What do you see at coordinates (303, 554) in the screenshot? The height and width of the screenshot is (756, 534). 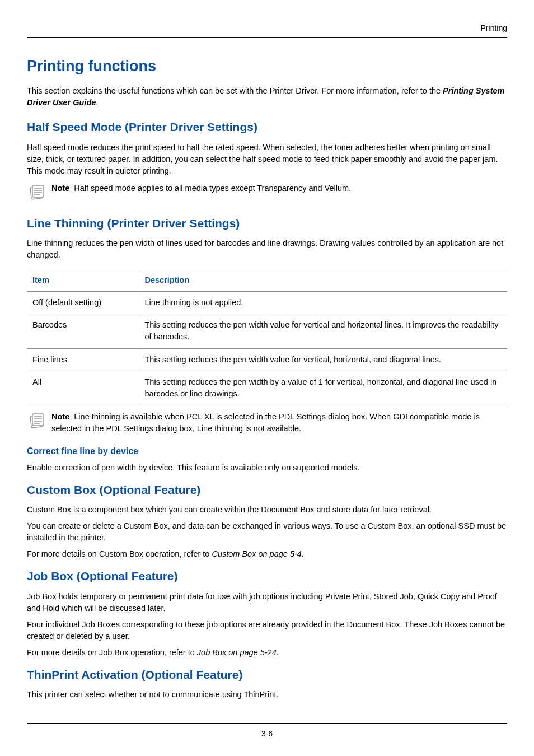 I see `custom-box-p3-post: .` at bounding box center [303, 554].